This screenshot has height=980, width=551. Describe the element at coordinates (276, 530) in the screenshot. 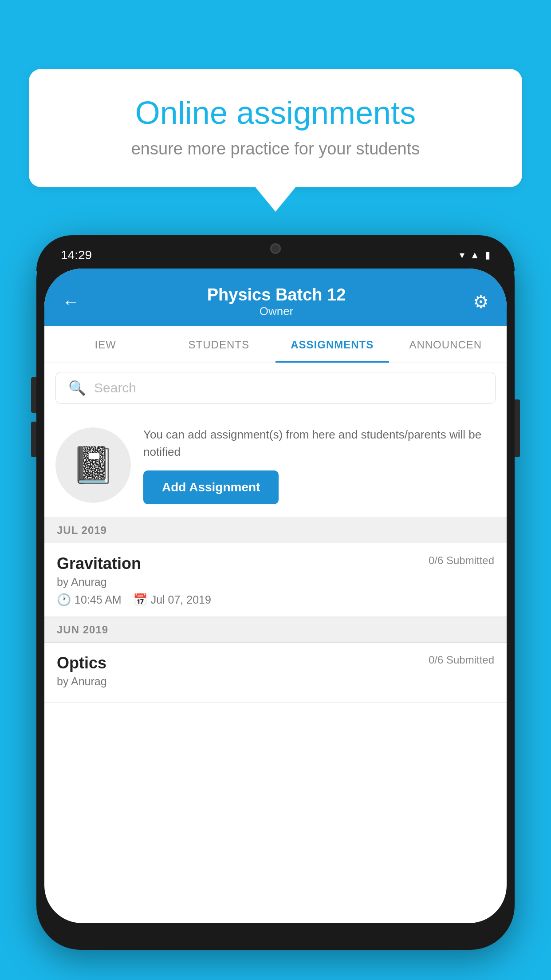

I see `month-separator-jul: JUL 2019` at that location.